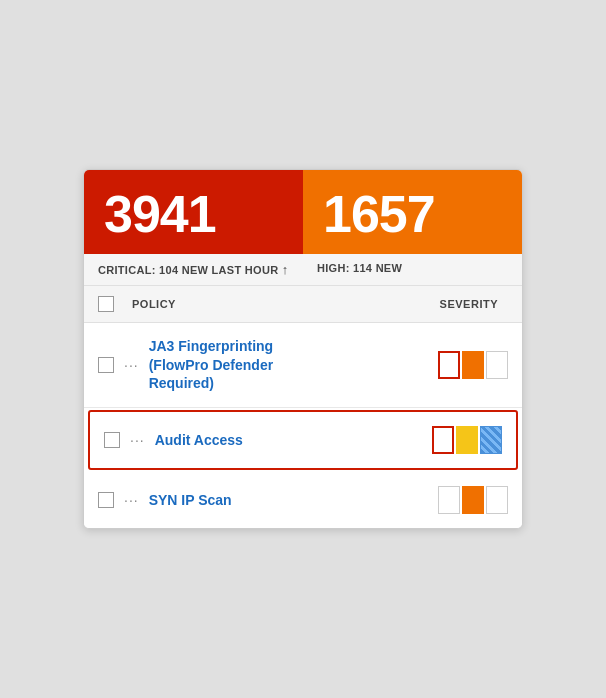 This screenshot has height=698, width=606. I want to click on critical-count: 3941, so click(194, 214).